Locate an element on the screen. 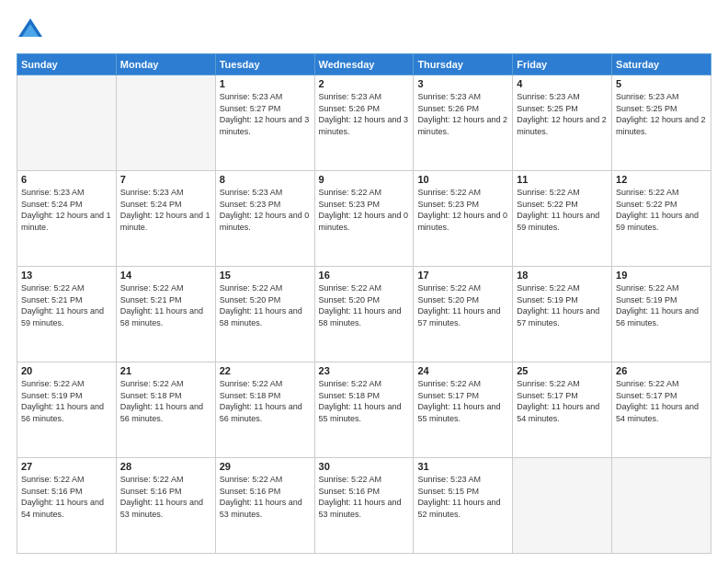 The width and height of the screenshot is (728, 563). calendar-day-cell: 16 Sunrise: 5:22 AM Sunset: 5:20 PM Dayl… is located at coordinates (364, 315).